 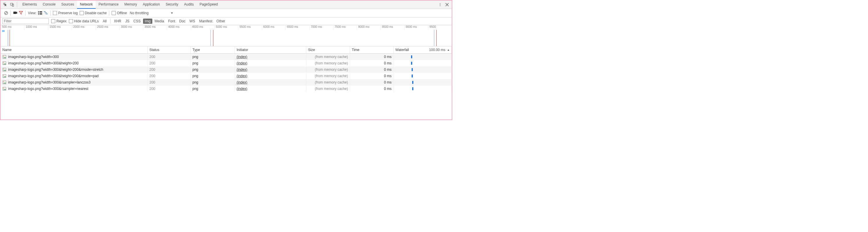 What do you see at coordinates (127, 21) in the screenshot?
I see `filter-type-js: JS` at bounding box center [127, 21].